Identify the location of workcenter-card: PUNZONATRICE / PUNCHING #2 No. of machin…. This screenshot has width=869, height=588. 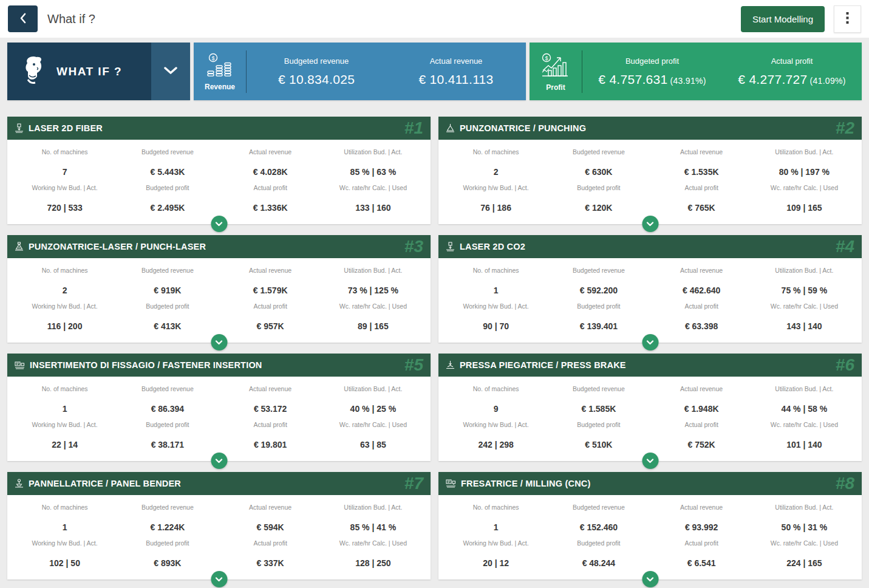
(650, 170).